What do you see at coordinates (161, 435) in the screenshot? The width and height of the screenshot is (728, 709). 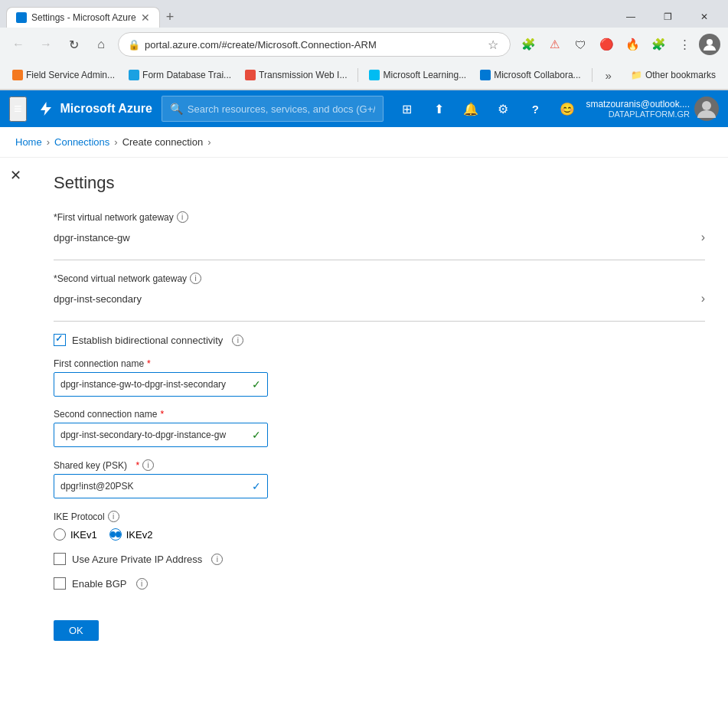 I see `second-connection-input: dpgr-inst-secondary-to-dpgr-instance-gw …` at bounding box center [161, 435].